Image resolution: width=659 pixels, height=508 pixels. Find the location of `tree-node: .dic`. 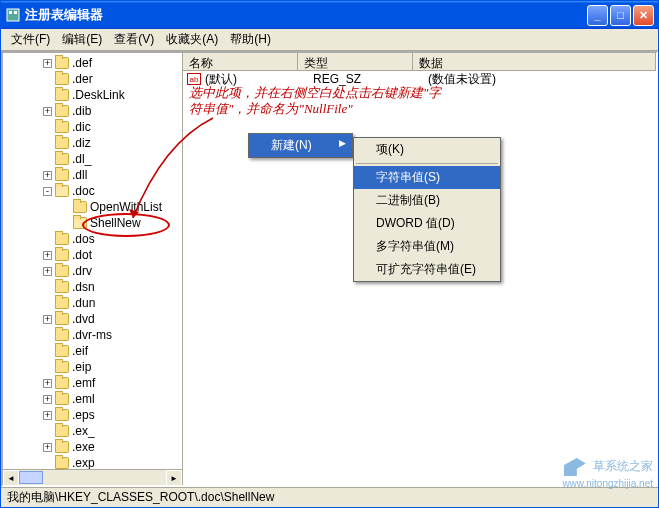

tree-node: .dic is located at coordinates (92, 127).